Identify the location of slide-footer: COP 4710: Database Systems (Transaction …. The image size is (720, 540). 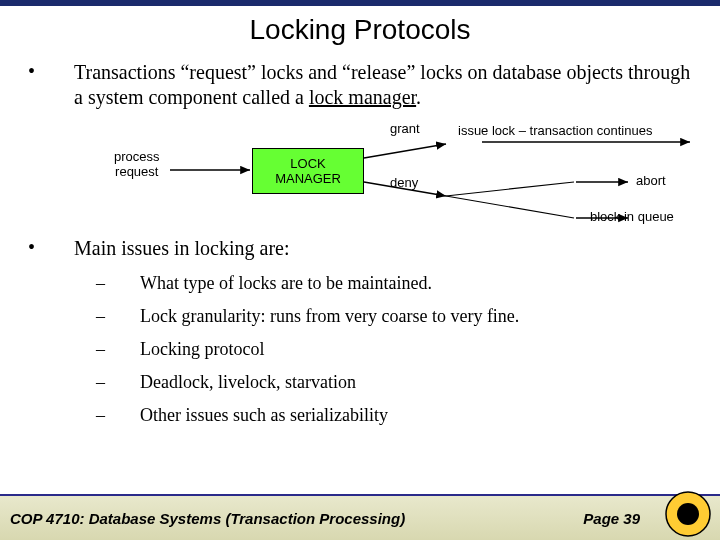
(360, 517).